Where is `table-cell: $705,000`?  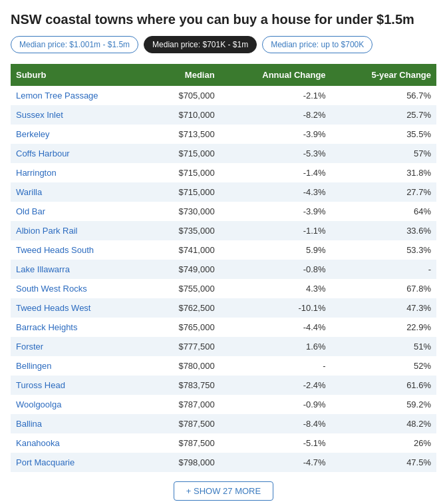 table-cell: $705,000 is located at coordinates (185, 96).